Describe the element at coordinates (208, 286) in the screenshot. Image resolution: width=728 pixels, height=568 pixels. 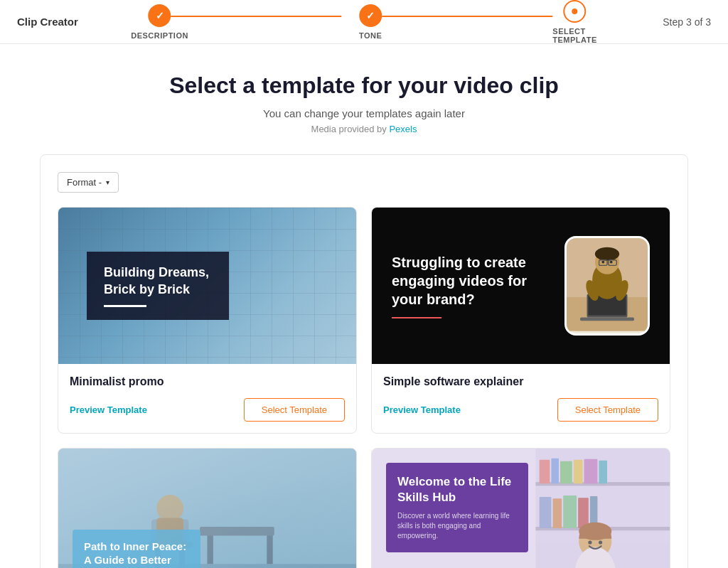
I see `thumbnail-minimalist: Building Dreams, Brick by Brick` at that location.